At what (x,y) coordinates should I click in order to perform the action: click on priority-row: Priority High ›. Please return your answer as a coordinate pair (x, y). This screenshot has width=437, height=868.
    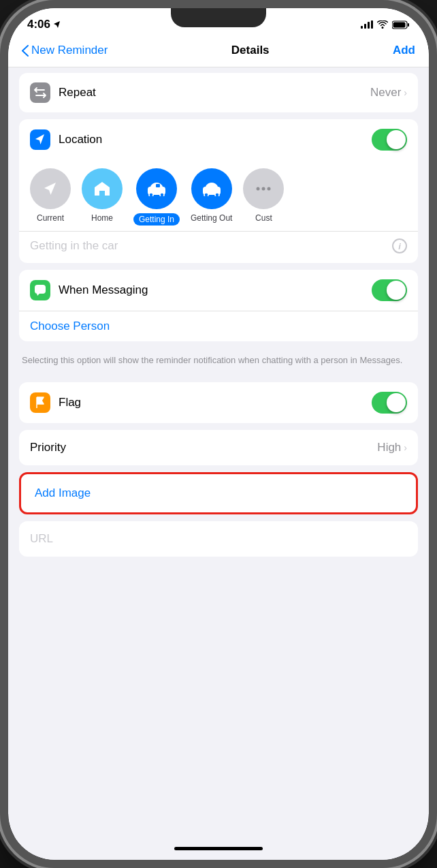
    Looking at the image, I should click on (218, 448).